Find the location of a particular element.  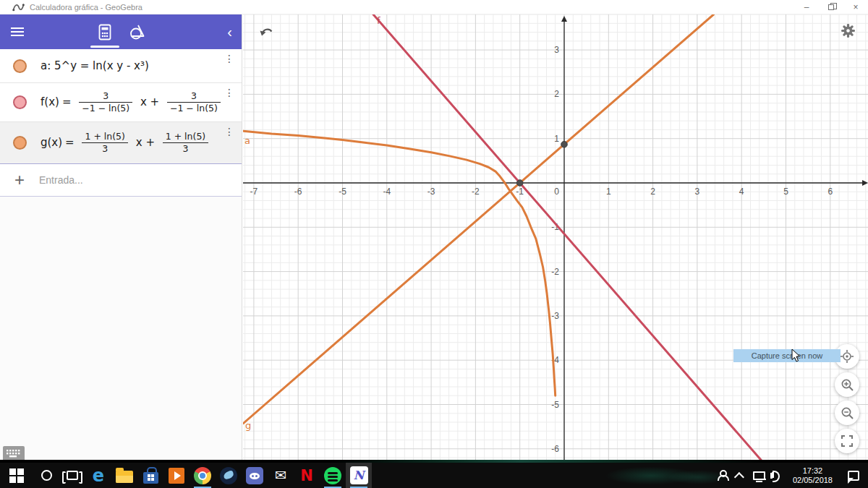

system-tray is located at coordinates (750, 476).